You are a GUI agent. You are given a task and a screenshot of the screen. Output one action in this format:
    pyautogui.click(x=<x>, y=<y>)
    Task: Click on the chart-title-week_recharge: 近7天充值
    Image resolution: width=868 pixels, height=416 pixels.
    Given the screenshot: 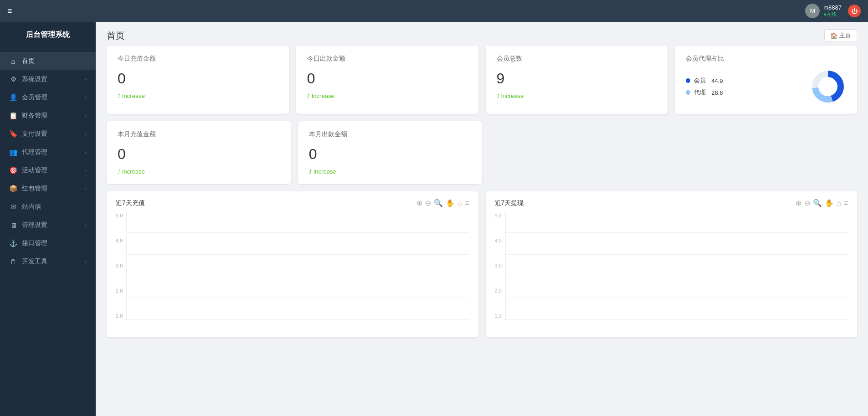 What is the action you would take?
    pyautogui.click(x=130, y=203)
    